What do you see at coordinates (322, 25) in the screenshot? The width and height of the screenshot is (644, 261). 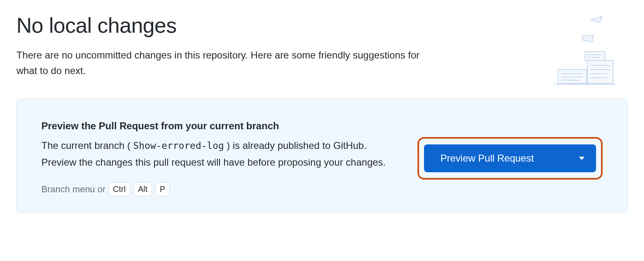 I see `page-title: No local changes` at bounding box center [322, 25].